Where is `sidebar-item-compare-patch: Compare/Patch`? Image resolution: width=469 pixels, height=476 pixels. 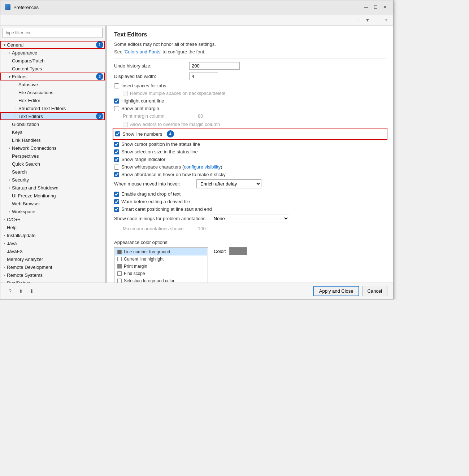
sidebar-item-compare-patch: Compare/Patch is located at coordinates (53, 61).